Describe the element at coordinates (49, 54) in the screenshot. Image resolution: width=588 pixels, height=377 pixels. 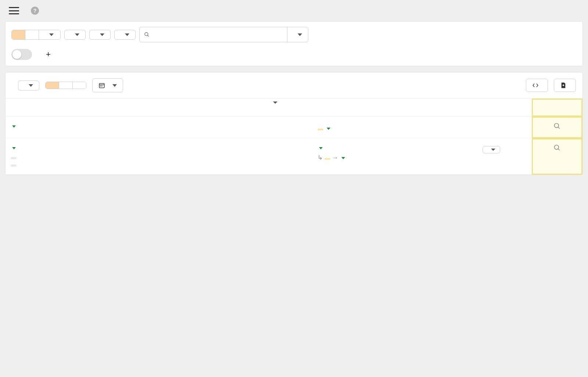
I see `plus-icon: +` at that location.